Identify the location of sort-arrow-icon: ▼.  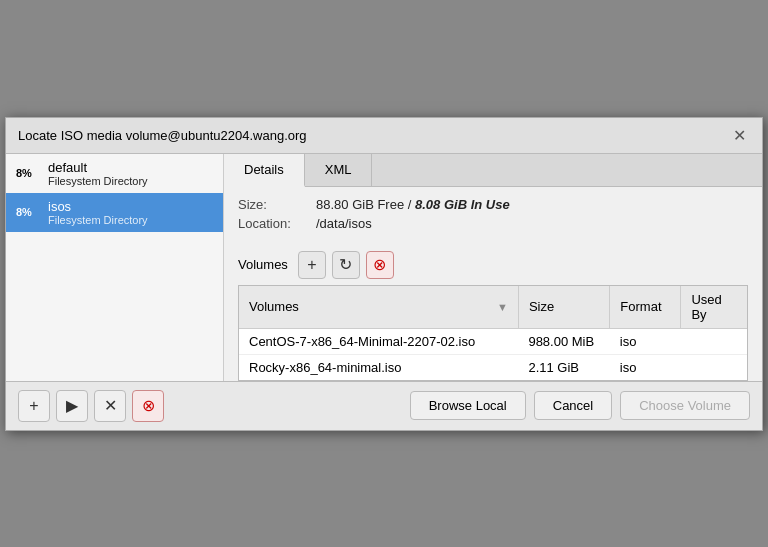
(502, 307).